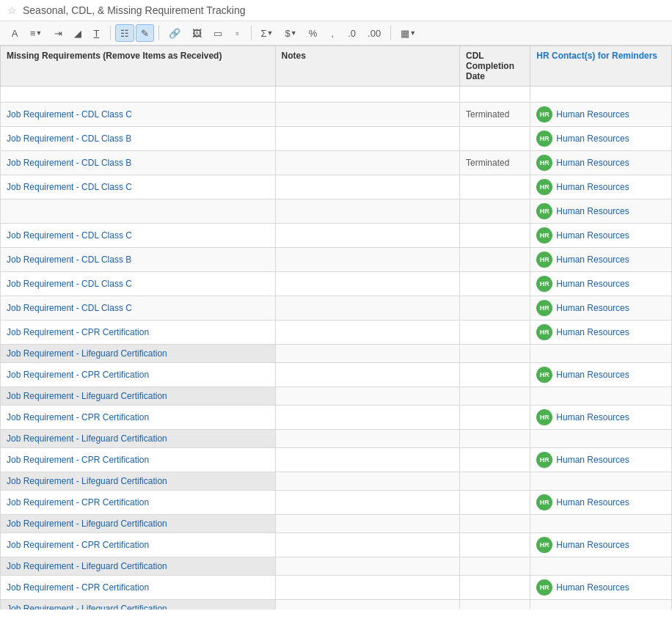  What do you see at coordinates (125, 33) in the screenshot?
I see `table-view-button: ☷` at bounding box center [125, 33].